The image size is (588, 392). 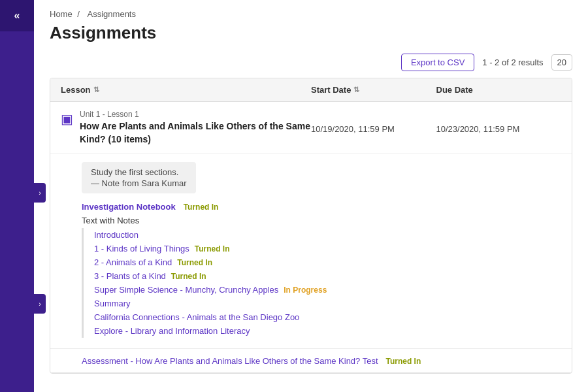 What do you see at coordinates (67, 119) in the screenshot?
I see `lesson-icon: ▣` at bounding box center [67, 119].